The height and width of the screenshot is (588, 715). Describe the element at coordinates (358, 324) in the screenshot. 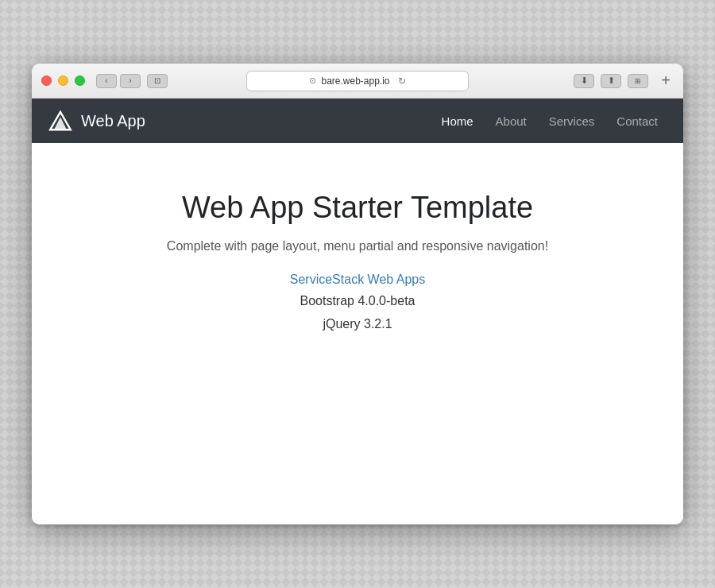

I see `jquery-version: jQuery 3.2.1` at that location.